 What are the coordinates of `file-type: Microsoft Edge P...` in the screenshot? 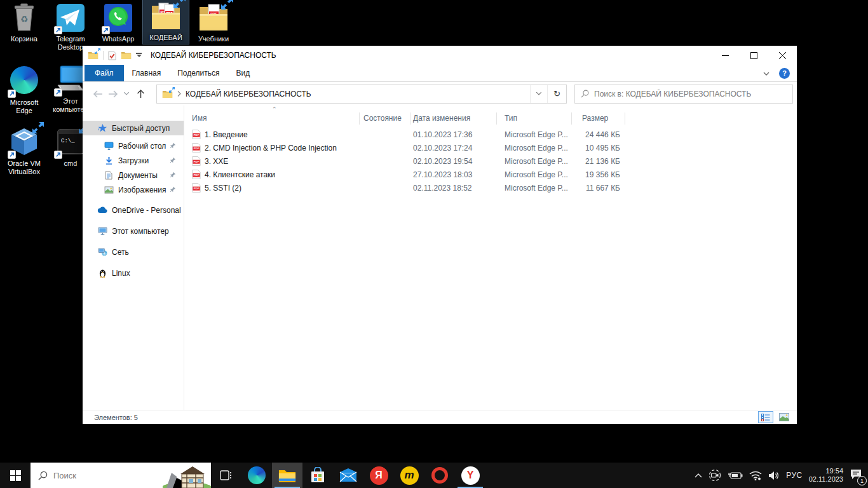 It's located at (534, 161).